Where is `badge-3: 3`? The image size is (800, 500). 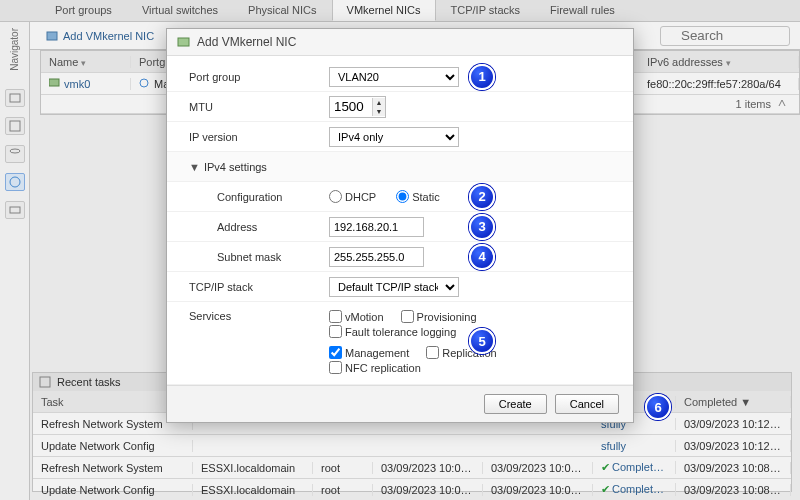 badge-3: 3 is located at coordinates (482, 227).